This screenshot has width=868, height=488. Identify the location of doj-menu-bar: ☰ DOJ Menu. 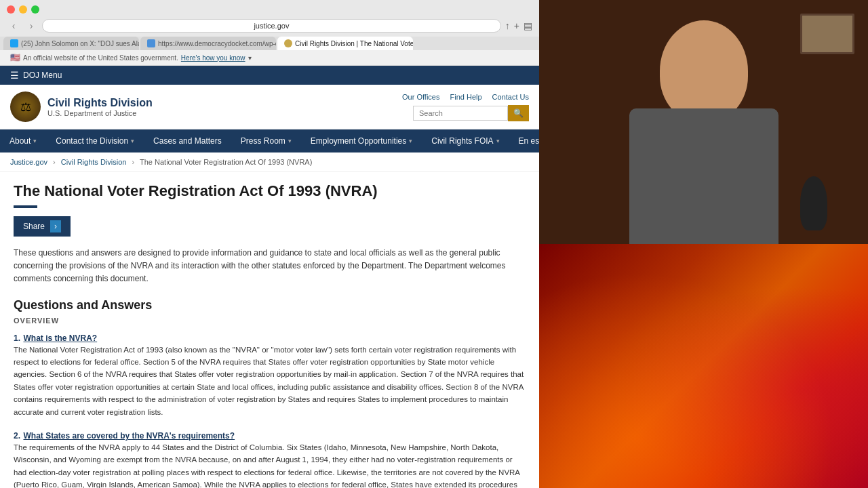
(270, 75).